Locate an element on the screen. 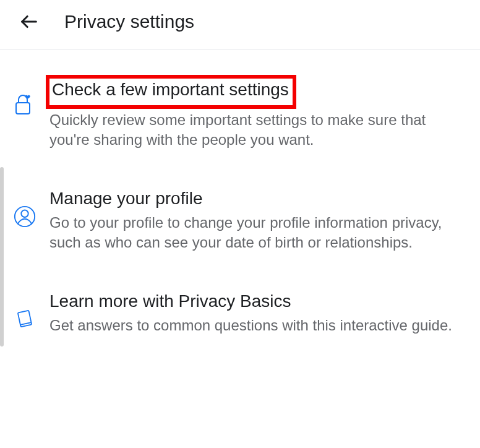 The width and height of the screenshot is (480, 448). item-desc: Quickly review some important settings t… is located at coordinates (257, 130).